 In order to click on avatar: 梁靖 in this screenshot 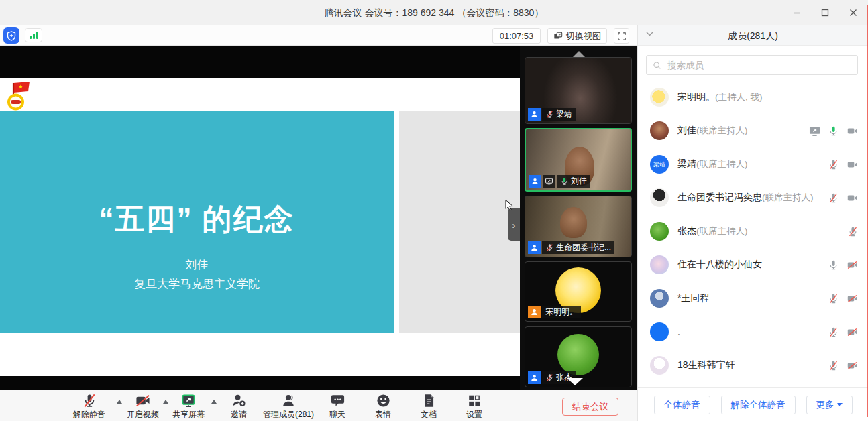, I will do `click(659, 164)`.